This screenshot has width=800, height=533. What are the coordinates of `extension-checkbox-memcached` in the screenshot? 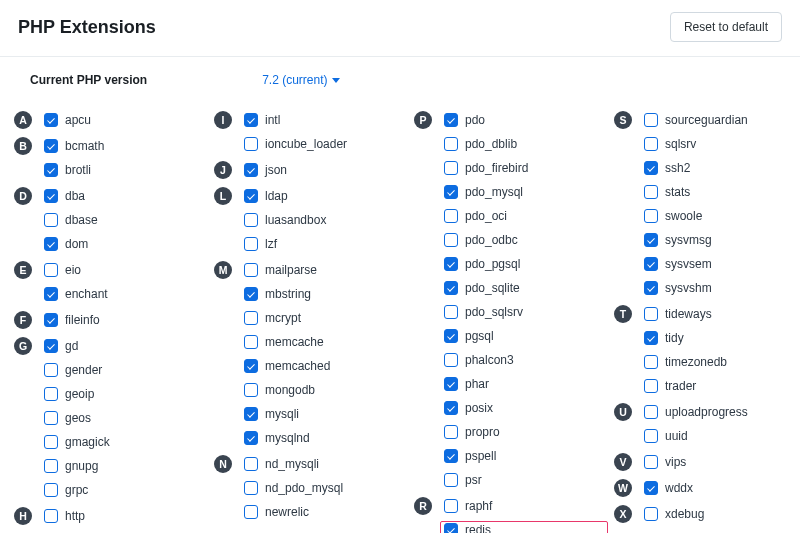 It's located at (251, 366).